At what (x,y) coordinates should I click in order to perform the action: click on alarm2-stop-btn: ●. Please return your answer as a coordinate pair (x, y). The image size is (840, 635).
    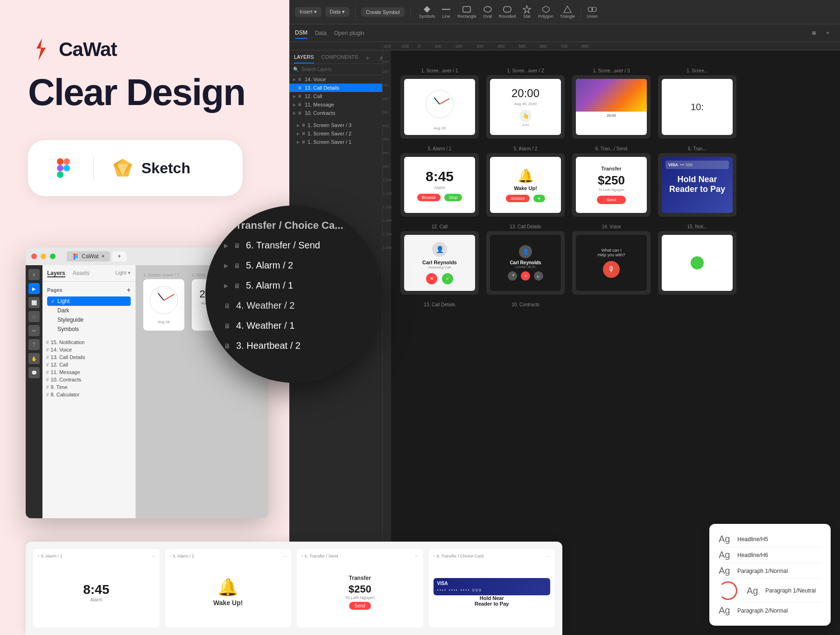
    Looking at the image, I should click on (539, 198).